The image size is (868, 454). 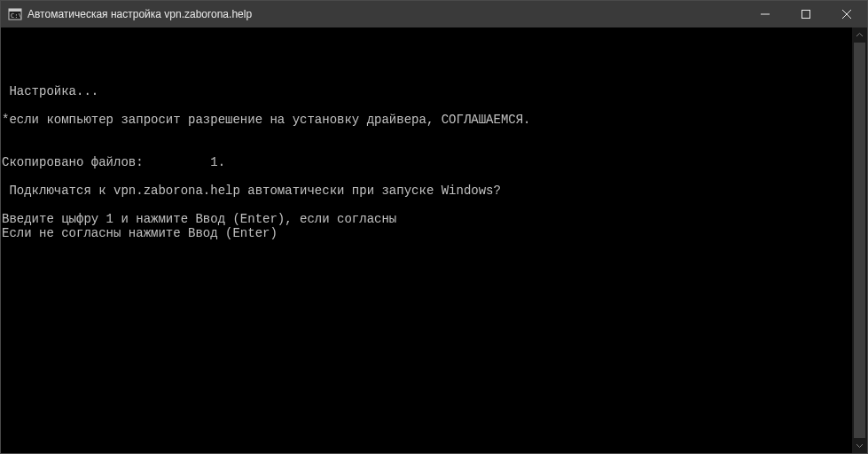 What do you see at coordinates (860, 445) in the screenshot?
I see `chevron-down-icon` at bounding box center [860, 445].